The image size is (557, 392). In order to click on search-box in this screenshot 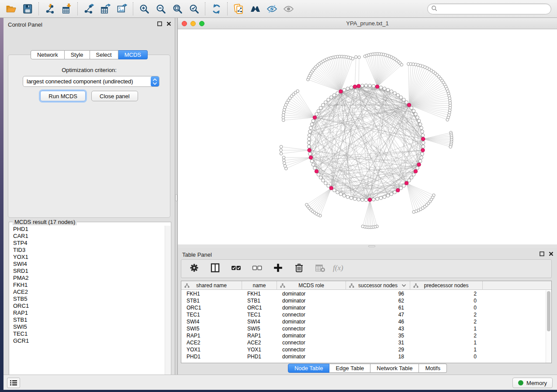, I will do `click(489, 9)`.